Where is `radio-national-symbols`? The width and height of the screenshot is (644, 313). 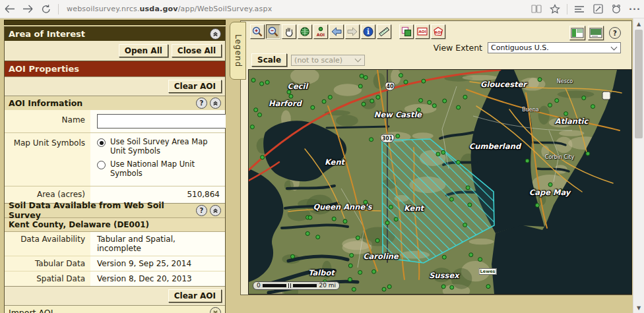 radio-national-symbols is located at coordinates (102, 165).